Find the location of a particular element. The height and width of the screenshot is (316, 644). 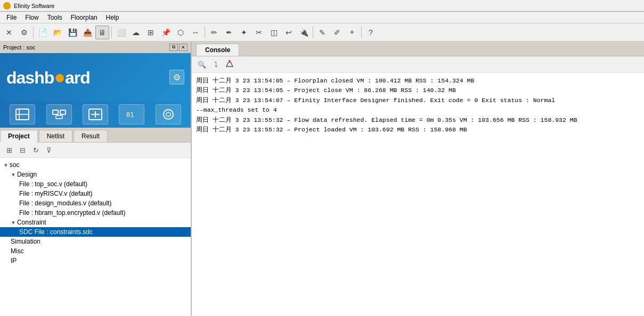

star-btn: ✦ is located at coordinates (244, 32).